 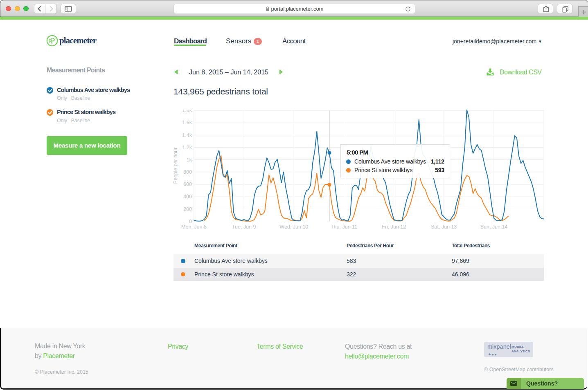 I want to click on svg-text: 1.4k, so click(x=187, y=135).